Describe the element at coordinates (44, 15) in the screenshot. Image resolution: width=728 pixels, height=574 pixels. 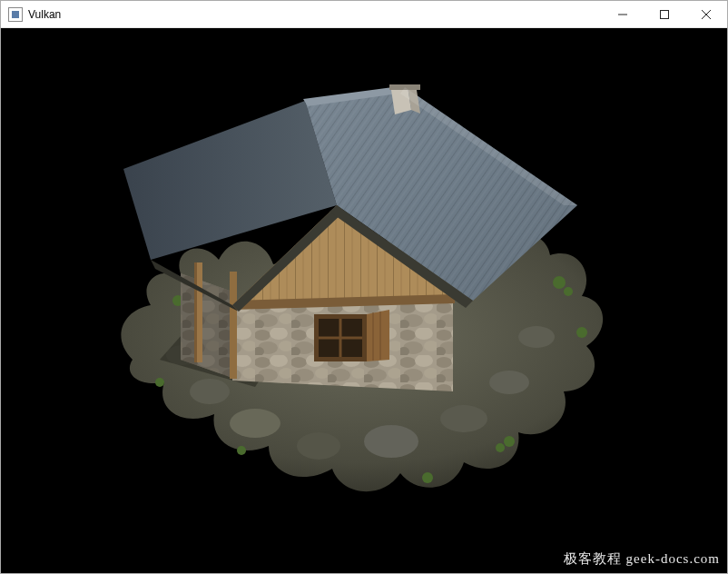
I see `window-title: Vulkan` at that location.